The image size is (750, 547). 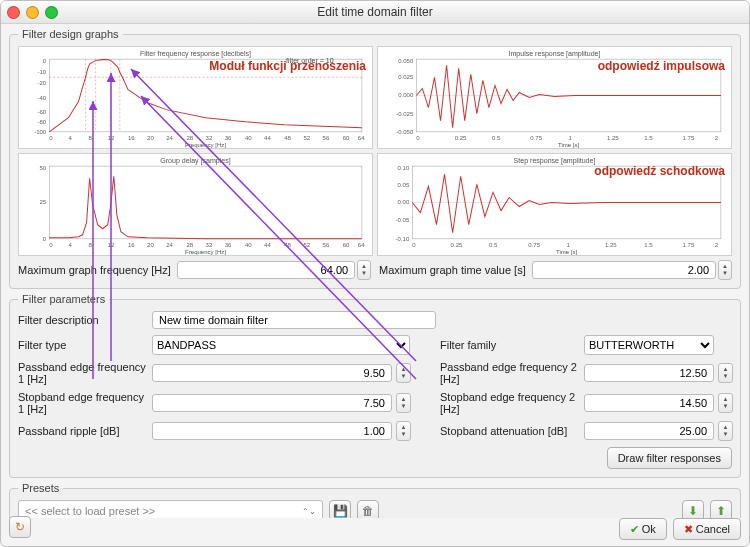 What do you see at coordinates (32, 12) in the screenshot?
I see `minimize-icon` at bounding box center [32, 12].